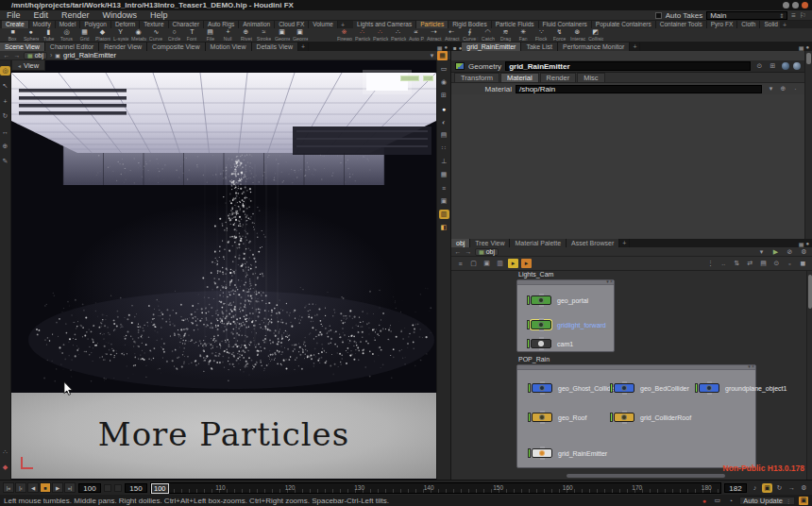 This screenshot has width=812, height=506. What do you see at coordinates (123, 47) in the screenshot?
I see `scene-tab-render-view: Render View` at bounding box center [123, 47].